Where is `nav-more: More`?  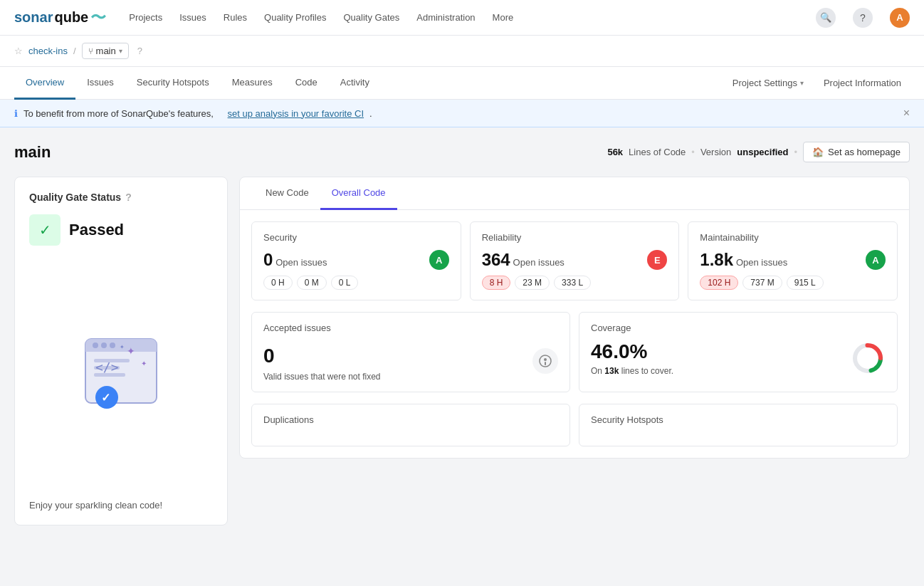
nav-more: More is located at coordinates (503, 17).